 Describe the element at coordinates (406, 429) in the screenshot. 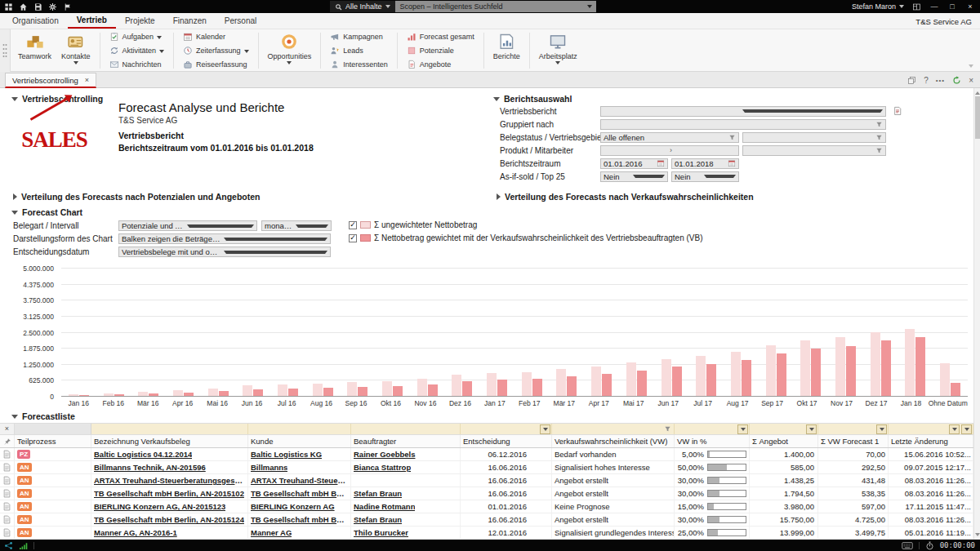

I see `filter-cell-beauftragter` at that location.